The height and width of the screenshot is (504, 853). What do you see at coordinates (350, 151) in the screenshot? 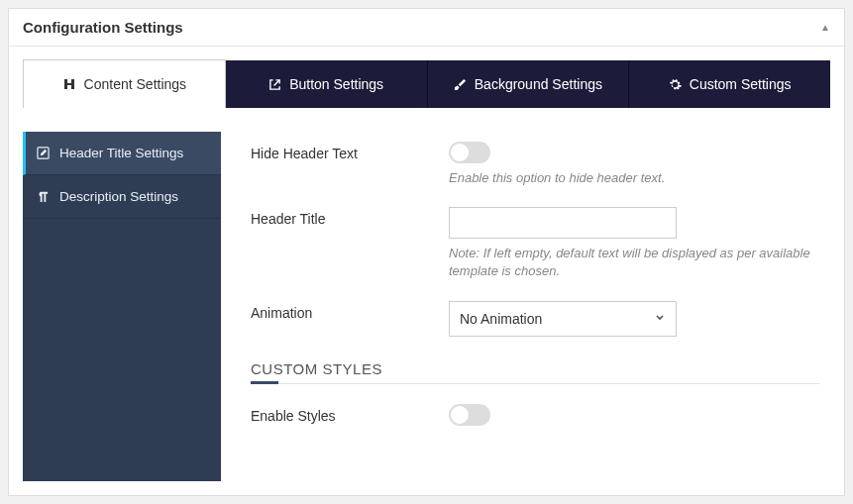
I see `hide-header-text-label: Hide Header Text` at bounding box center [350, 151].